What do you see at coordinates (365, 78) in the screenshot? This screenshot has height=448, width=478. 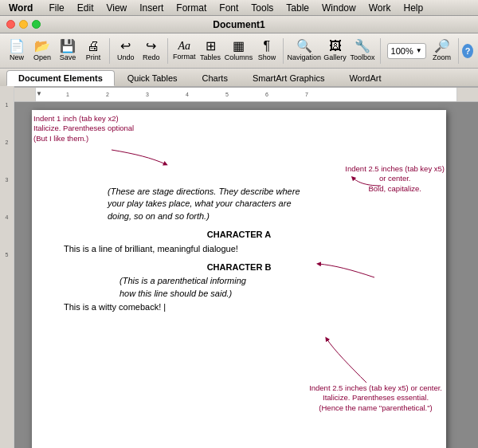 I see `tab-wordart: WordArt` at bounding box center [365, 78].